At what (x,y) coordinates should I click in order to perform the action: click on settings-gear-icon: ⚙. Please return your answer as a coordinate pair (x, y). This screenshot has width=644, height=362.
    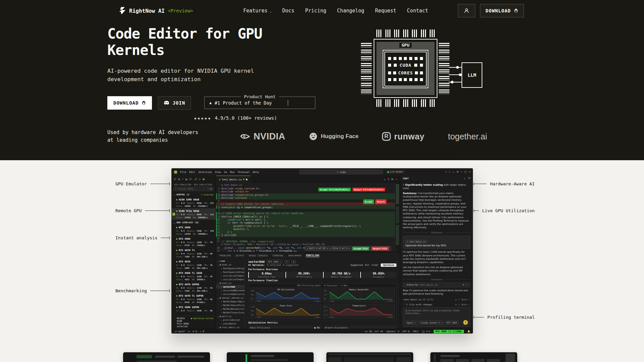
    Looking at the image, I should click on (458, 172).